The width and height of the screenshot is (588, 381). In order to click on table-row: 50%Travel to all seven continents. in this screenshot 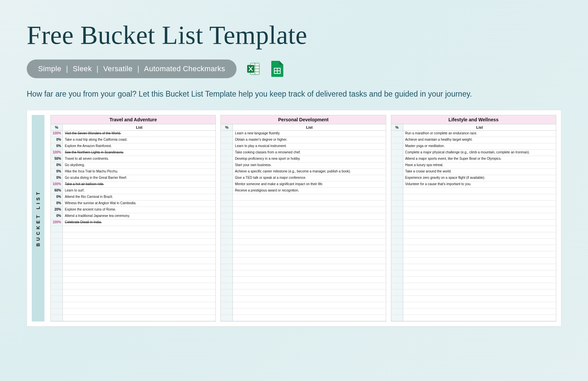, I will do `click(133, 159)`.